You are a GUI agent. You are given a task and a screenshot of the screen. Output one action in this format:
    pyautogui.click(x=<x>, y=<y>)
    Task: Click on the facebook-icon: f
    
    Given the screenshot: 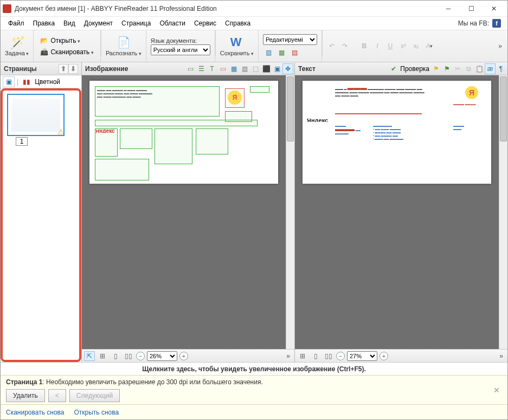 What is the action you would take?
    pyautogui.click(x=497, y=23)
    